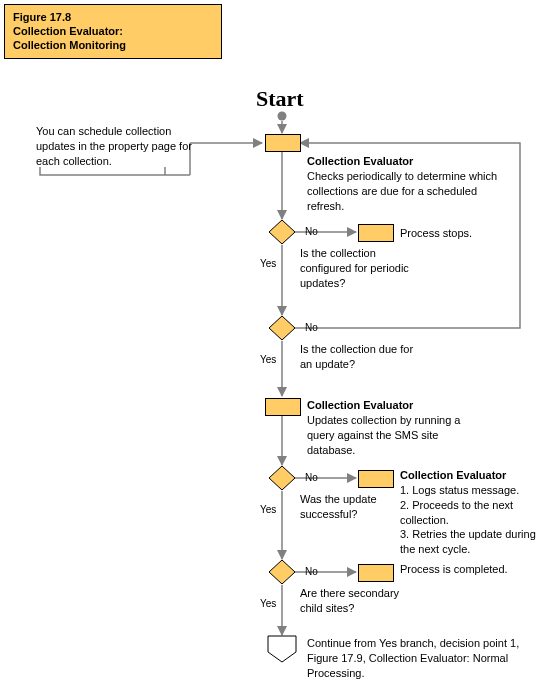  Describe the element at coordinates (312, 328) in the screenshot. I see `d2-no-label: No` at that location.